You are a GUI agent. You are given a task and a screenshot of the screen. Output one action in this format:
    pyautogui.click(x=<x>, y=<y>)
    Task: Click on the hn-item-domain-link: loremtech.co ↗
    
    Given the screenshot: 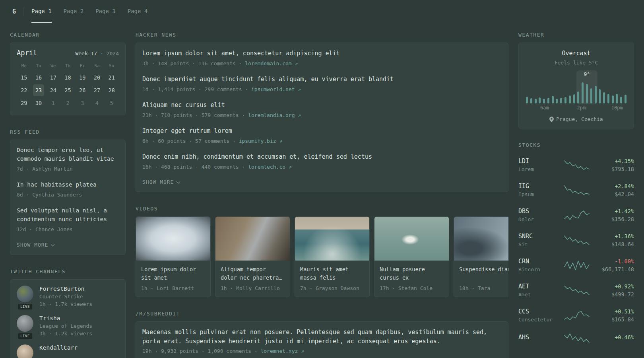 What is the action you would take?
    pyautogui.click(x=270, y=167)
    